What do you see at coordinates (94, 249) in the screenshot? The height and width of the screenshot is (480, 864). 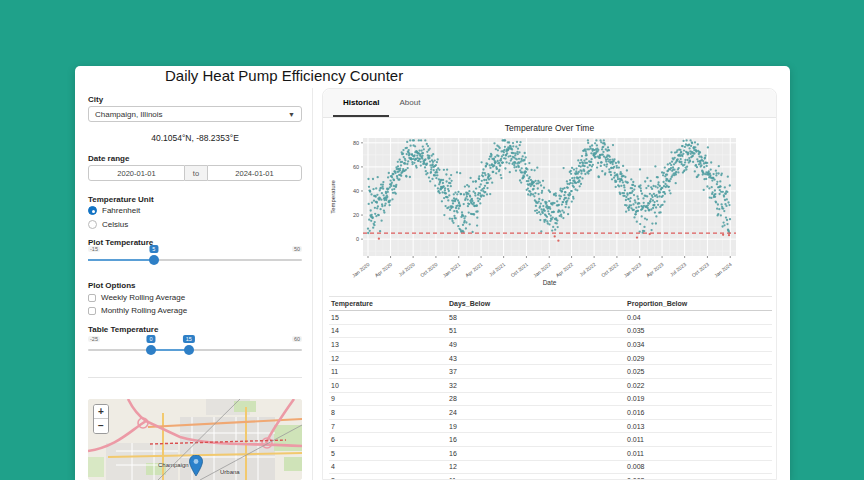 I see `slider-min-label: -15` at bounding box center [94, 249].